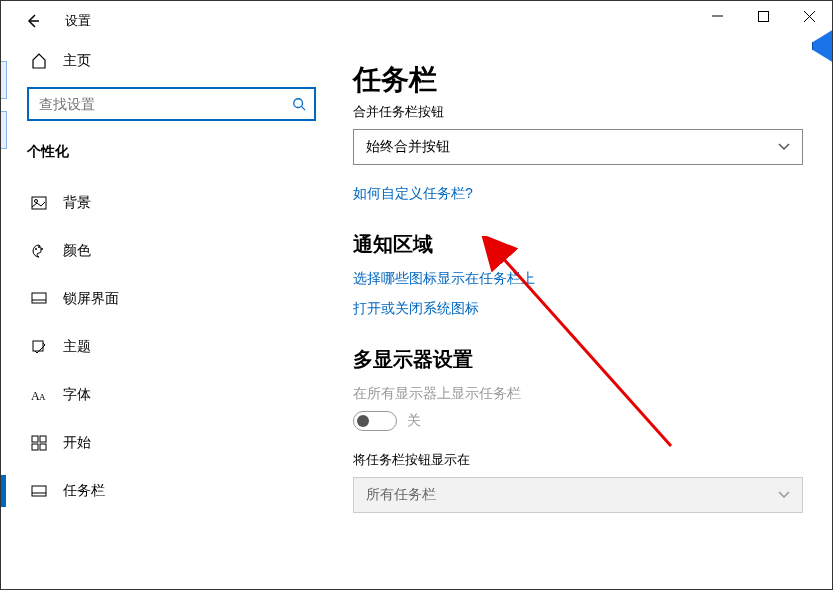 The image size is (833, 590). What do you see at coordinates (77, 443) in the screenshot?
I see `sidebar-item-label: 开始` at bounding box center [77, 443].